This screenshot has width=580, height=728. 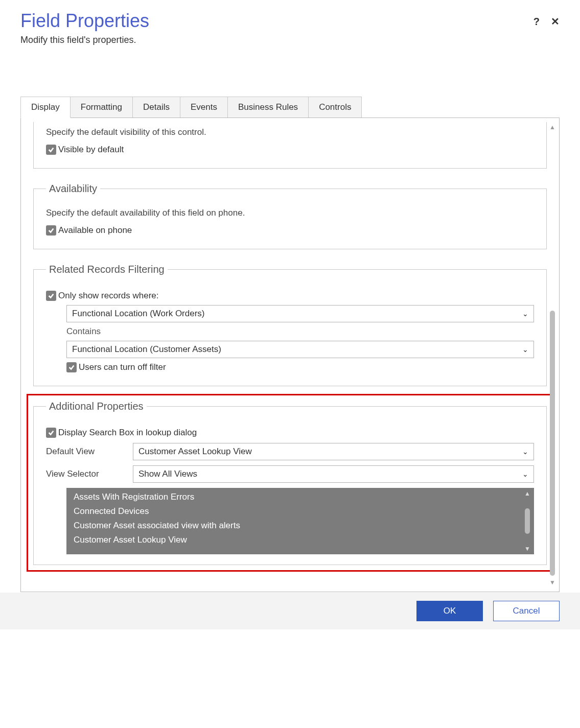 I want to click on tab-events: Events, so click(x=204, y=107).